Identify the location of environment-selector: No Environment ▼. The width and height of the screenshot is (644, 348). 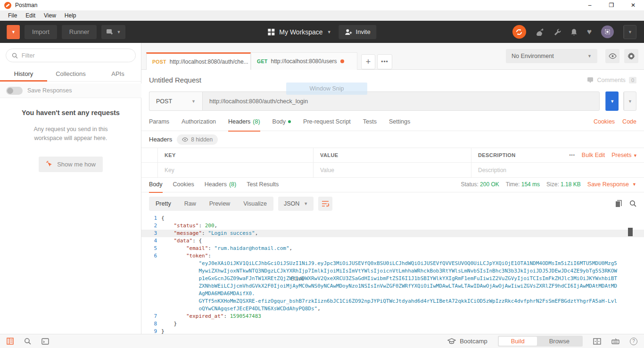
(552, 56).